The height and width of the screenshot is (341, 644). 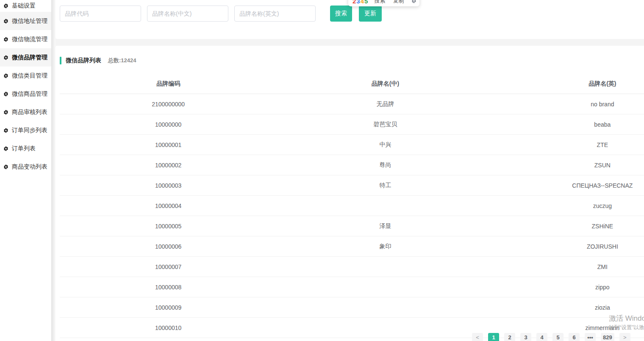 I want to click on pagination-page-button: 4, so click(x=542, y=337).